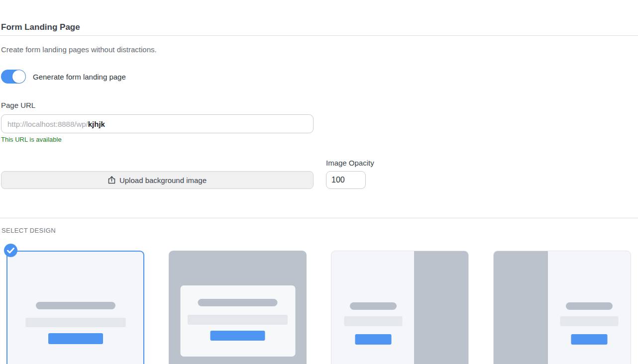 The height and width of the screenshot is (364, 638). I want to click on select-design-label: SELECT DESIGN, so click(319, 231).